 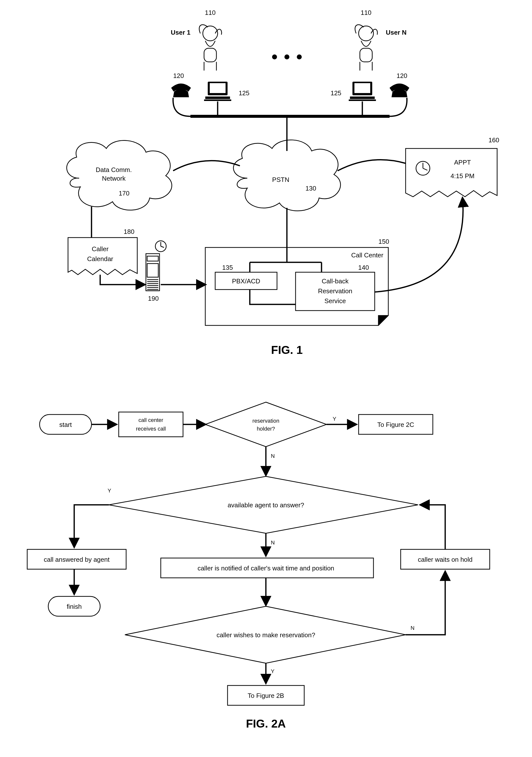 I want to click on calendar-ref: 180, so click(x=129, y=231).